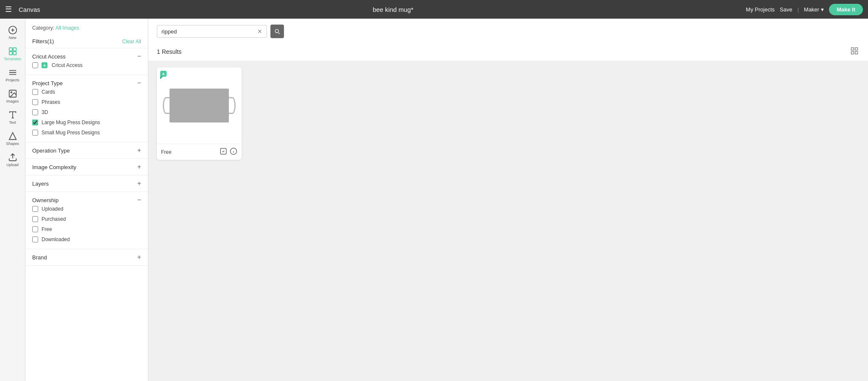 The height and width of the screenshot is (381, 868). Describe the element at coordinates (208, 31) in the screenshot. I see `search-input` at that location.